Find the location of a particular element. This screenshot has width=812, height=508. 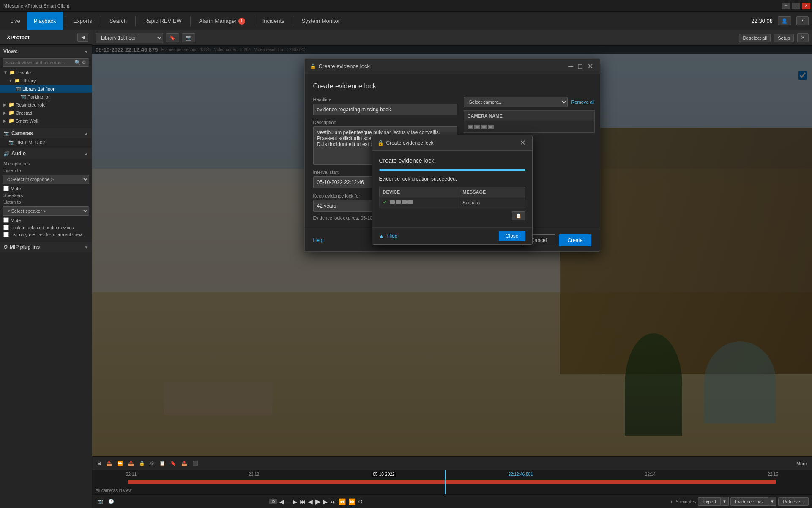

user-profile-button: 👤 is located at coordinates (785, 21).